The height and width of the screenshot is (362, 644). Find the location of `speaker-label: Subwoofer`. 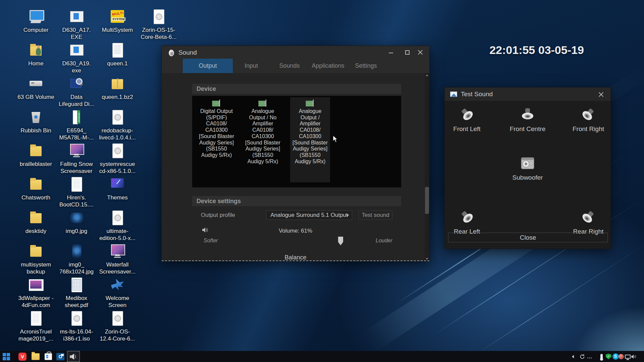

speaker-label: Subwoofer is located at coordinates (528, 178).